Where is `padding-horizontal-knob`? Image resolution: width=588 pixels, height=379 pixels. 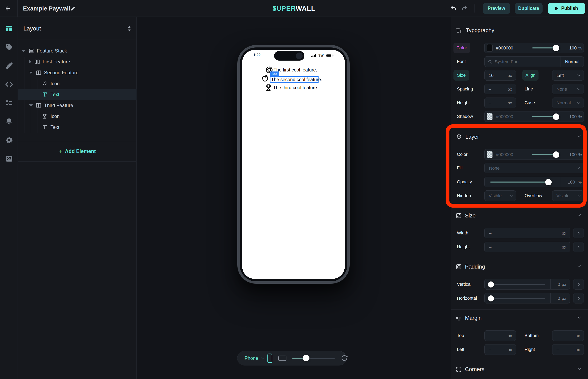
padding-horizontal-knob is located at coordinates (491, 298).